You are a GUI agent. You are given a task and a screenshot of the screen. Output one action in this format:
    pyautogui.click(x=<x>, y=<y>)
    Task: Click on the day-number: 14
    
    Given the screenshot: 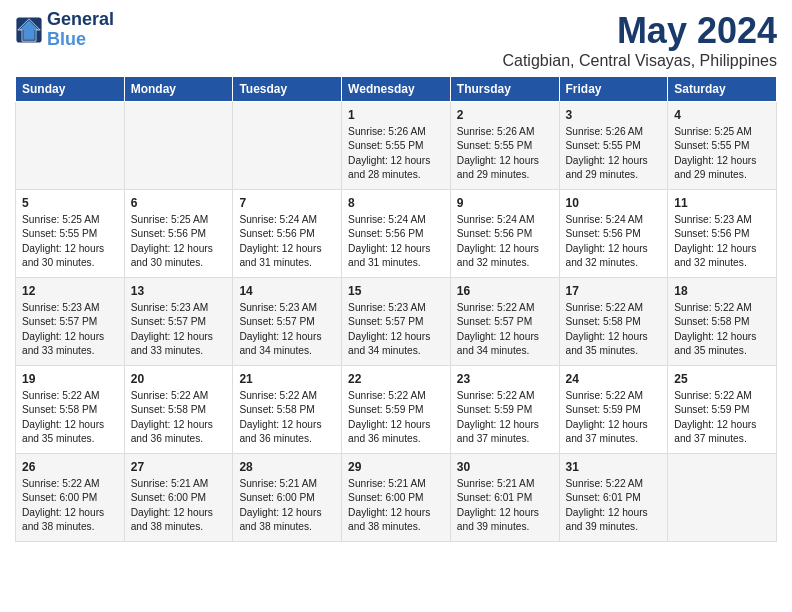 What is the action you would take?
    pyautogui.click(x=287, y=291)
    